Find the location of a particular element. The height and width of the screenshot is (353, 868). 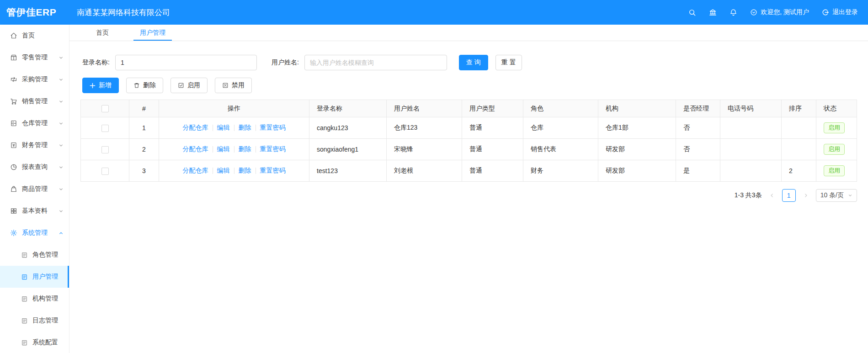

sidebar-item-warehouse: 仓库管理 is located at coordinates (35, 123).